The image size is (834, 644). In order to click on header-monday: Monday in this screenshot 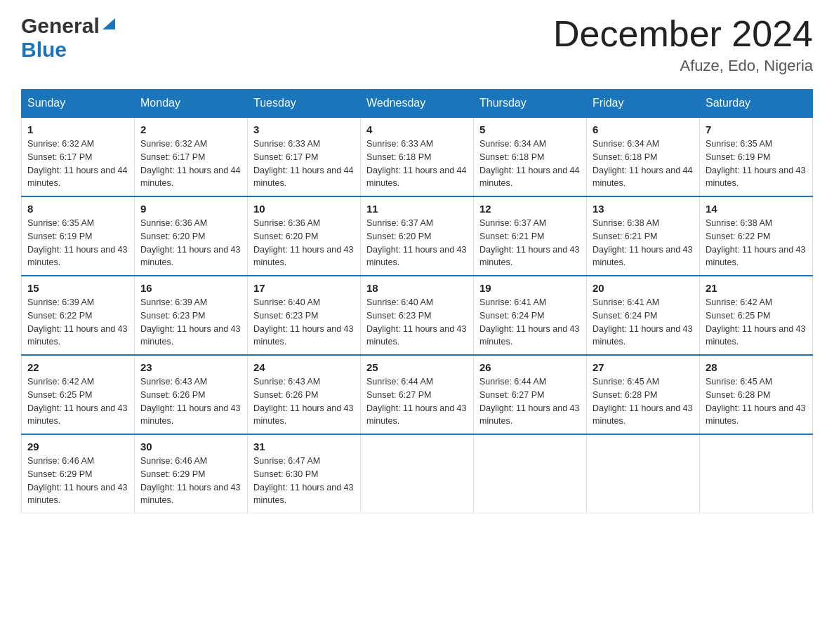, I will do `click(191, 104)`.